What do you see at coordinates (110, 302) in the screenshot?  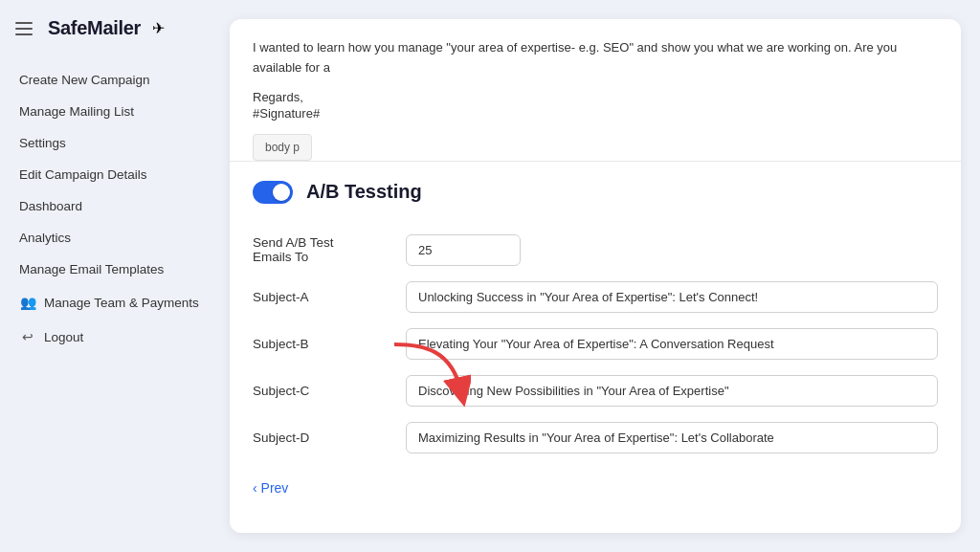 I see `sidebar-item-team-payments: 👥 Manage Team & Payments` at bounding box center [110, 302].